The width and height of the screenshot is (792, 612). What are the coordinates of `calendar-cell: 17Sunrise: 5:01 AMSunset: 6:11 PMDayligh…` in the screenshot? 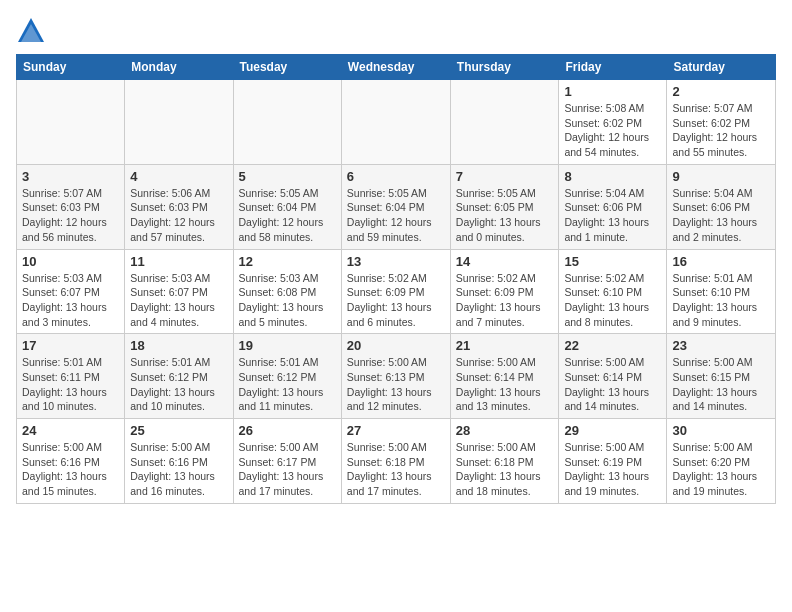 It's located at (71, 376).